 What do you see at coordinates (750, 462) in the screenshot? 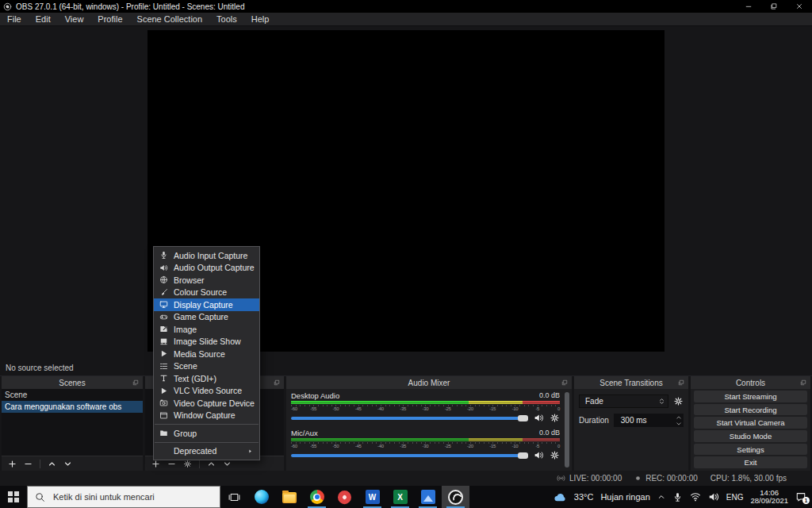
I see `exit-button: Exit` at bounding box center [750, 462].